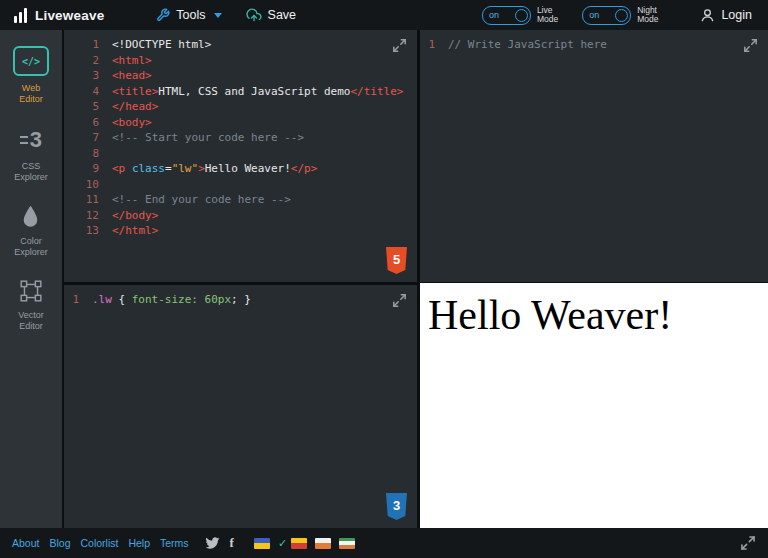 The height and width of the screenshot is (558, 768). I want to click on footer-link-help: Help, so click(139, 543).